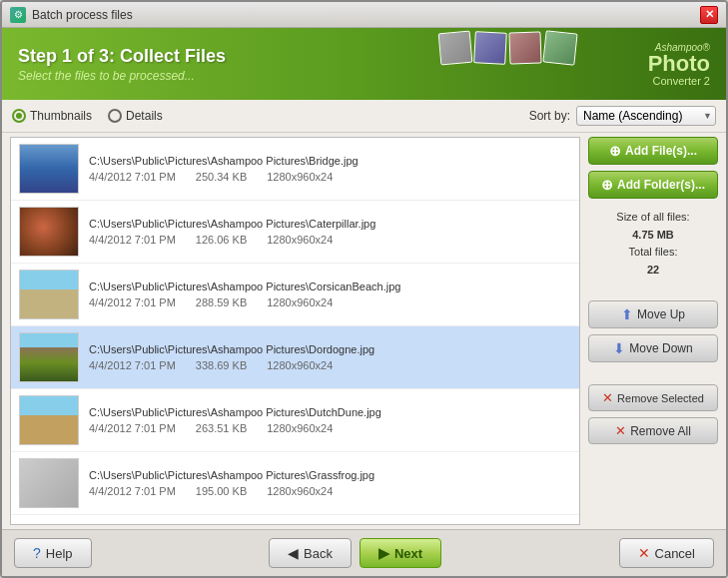 Image resolution: width=728 pixels, height=578 pixels. What do you see at coordinates (615, 151) in the screenshot?
I see `add-icon: ⊕` at bounding box center [615, 151].